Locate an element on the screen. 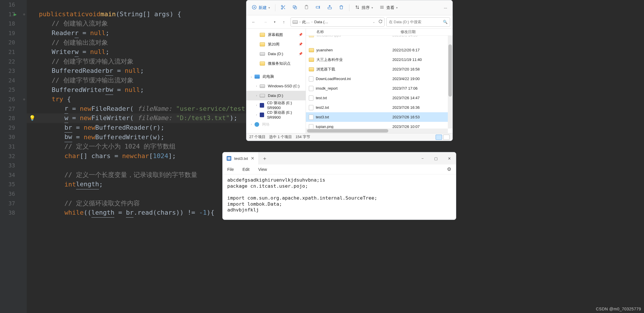  up-button: ↑ is located at coordinates (284, 22).